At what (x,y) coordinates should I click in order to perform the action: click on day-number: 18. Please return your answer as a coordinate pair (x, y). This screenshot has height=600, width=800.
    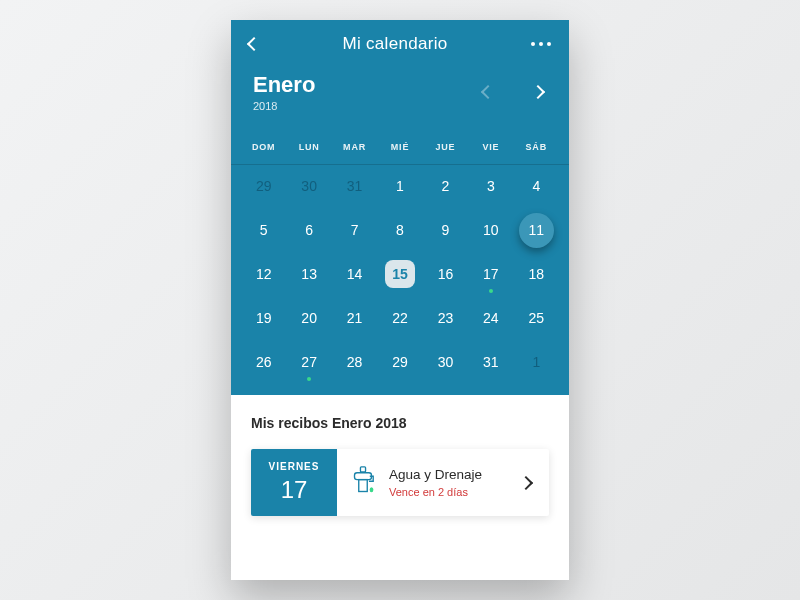
    Looking at the image, I should click on (536, 274).